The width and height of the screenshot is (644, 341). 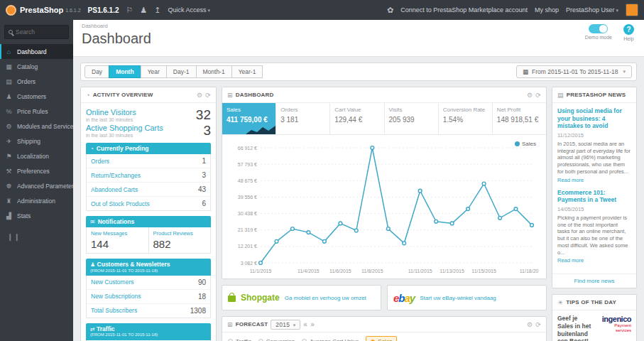 What do you see at coordinates (594, 281) in the screenshot?
I see `find-more-news-link: Find more news` at bounding box center [594, 281].